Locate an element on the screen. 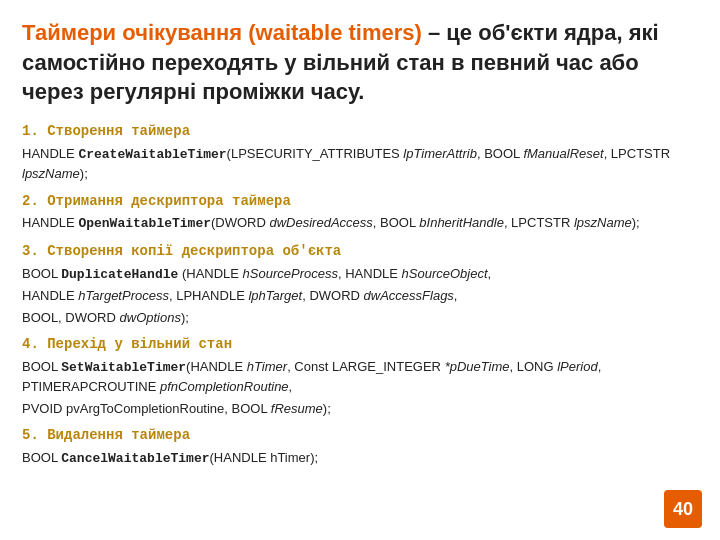  section-5-heading: 5. Видалення таймера is located at coordinates (360, 436).